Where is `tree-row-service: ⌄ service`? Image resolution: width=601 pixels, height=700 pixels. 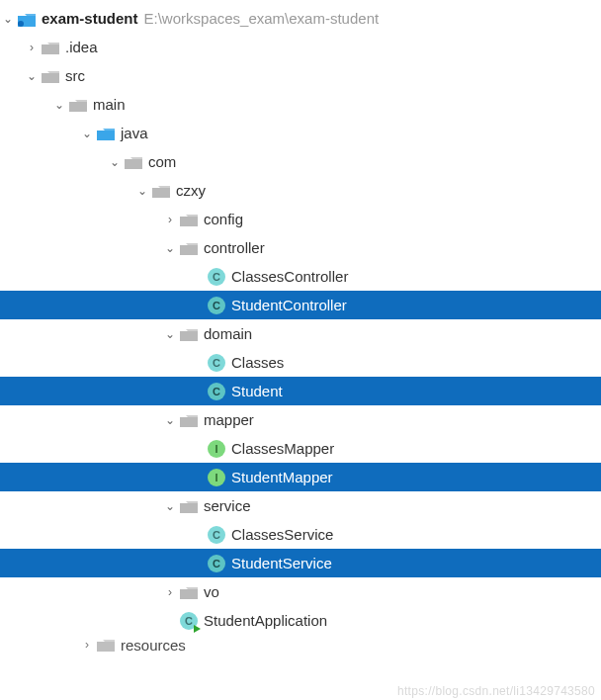 tree-row-service: ⌄ service is located at coordinates (300, 506).